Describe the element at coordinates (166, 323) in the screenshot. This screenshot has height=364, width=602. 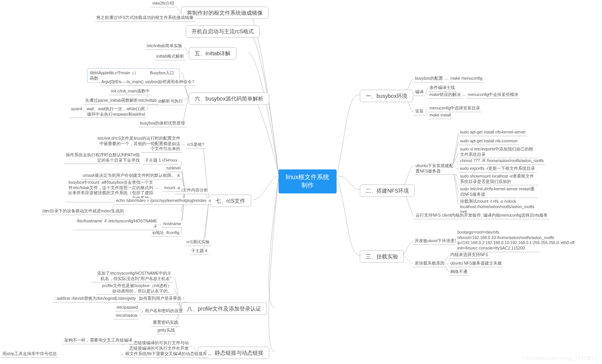
I see `sub-l9-e: 重置密码实践` at that location.